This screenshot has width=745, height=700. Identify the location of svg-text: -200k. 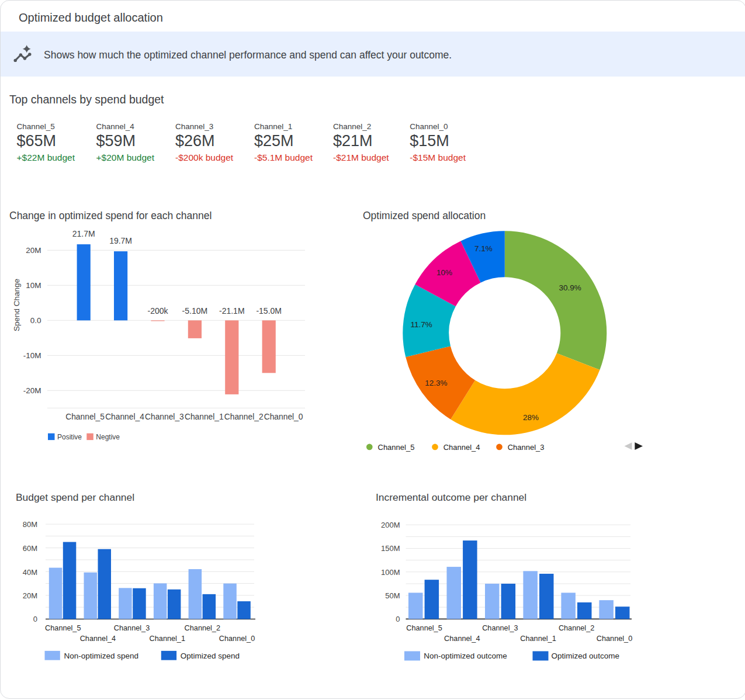
(158, 311).